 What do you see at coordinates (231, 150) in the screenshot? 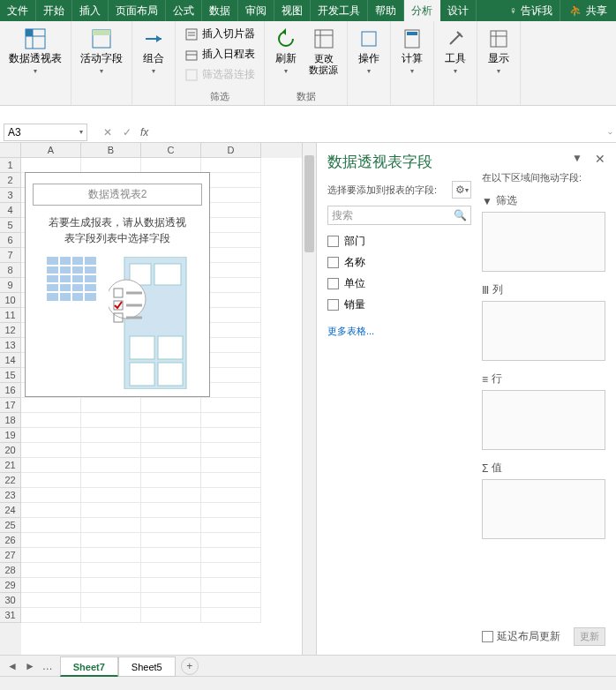
I see `col-header: D` at bounding box center [231, 150].